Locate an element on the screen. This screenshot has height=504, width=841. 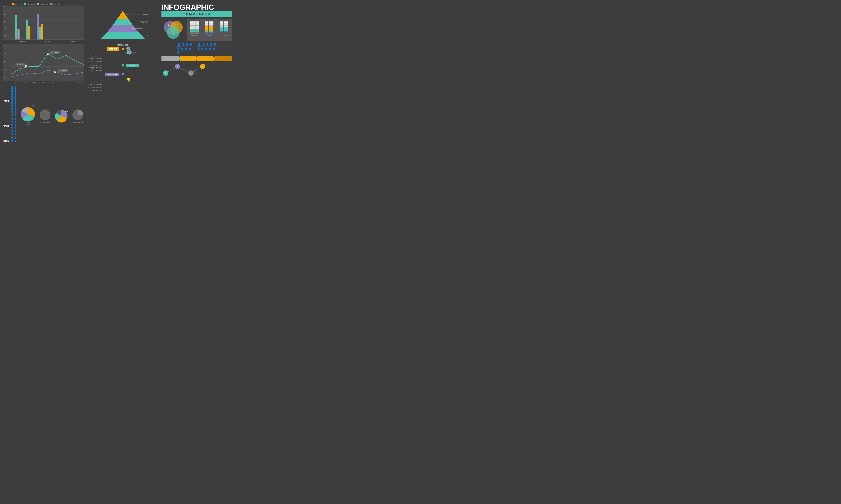
percent-row-35: 35% 👤 👤 👤 👤 👤 👤 👤 👤 👤 👤 👤 👤 is located at coordinates (11, 126).